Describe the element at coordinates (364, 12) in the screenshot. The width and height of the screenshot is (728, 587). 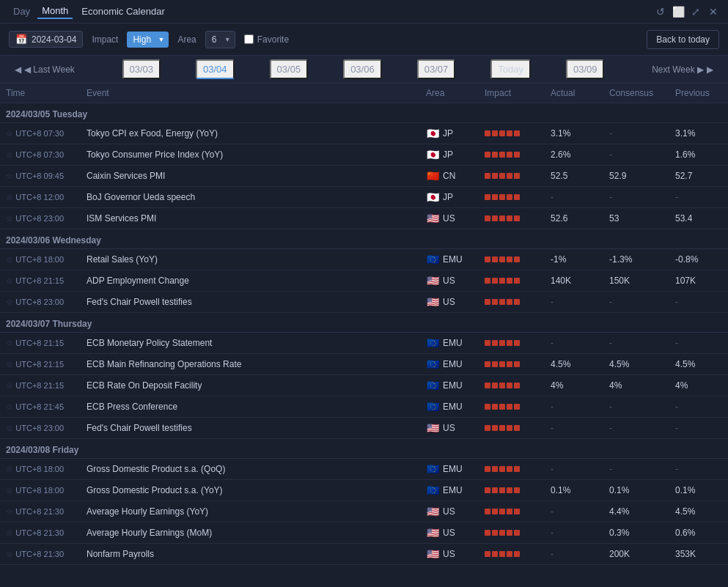
I see `title-bar: Day Month Economic Calendar ↺ ⬜ ⤢ ✕` at that location.